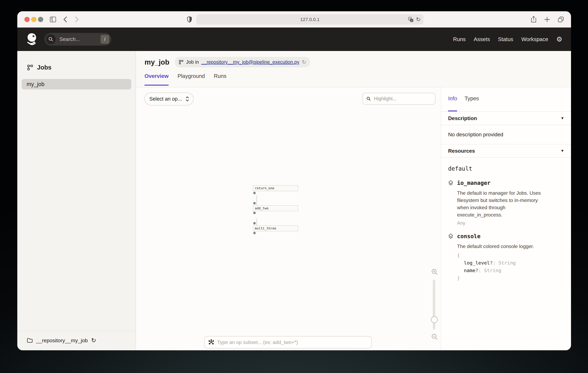  I want to click on sidebar-title: Jobs, so click(44, 67).